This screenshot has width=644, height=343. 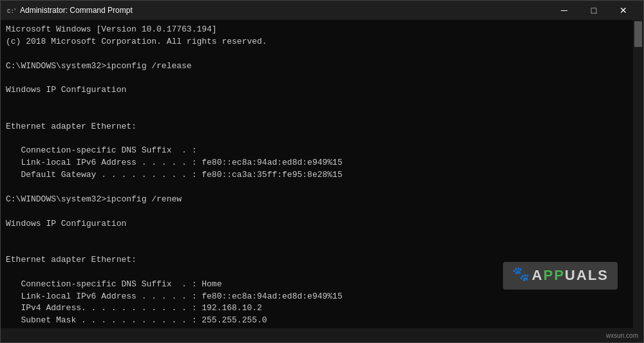 What do you see at coordinates (560, 275) in the screenshot?
I see `watermark: 🐾 APPUALS` at bounding box center [560, 275].